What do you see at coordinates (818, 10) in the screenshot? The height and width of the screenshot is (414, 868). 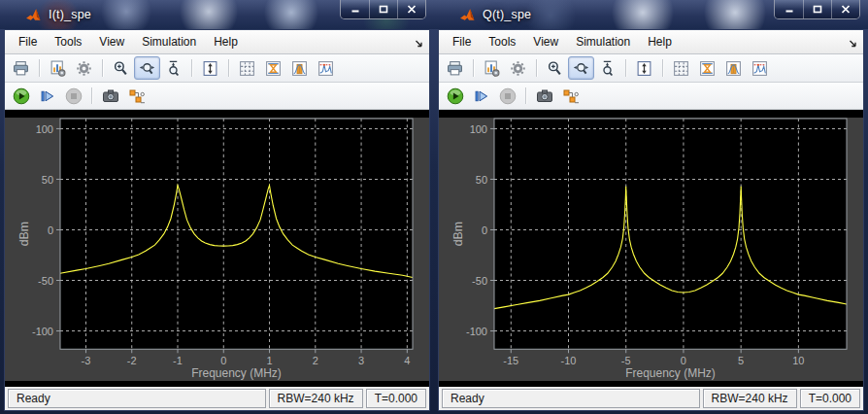 I see `window-controls` at bounding box center [818, 10].